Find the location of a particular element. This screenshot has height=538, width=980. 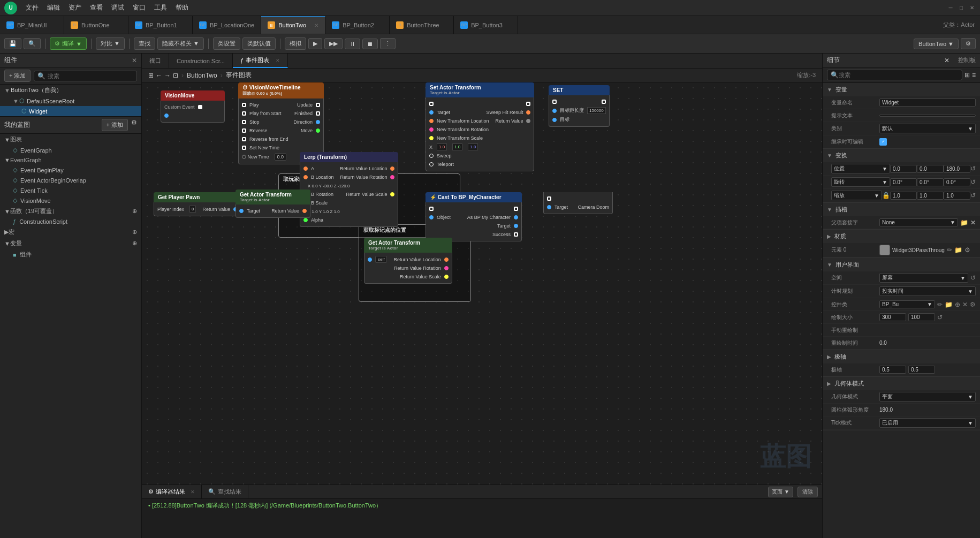

components-close: ✕ is located at coordinates (134, 60).